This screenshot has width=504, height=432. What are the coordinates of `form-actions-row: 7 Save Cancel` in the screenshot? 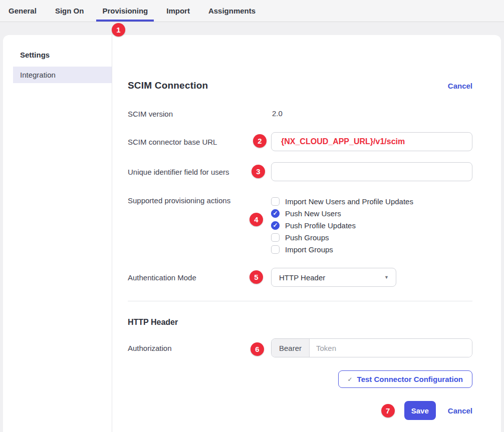 It's located at (300, 410).